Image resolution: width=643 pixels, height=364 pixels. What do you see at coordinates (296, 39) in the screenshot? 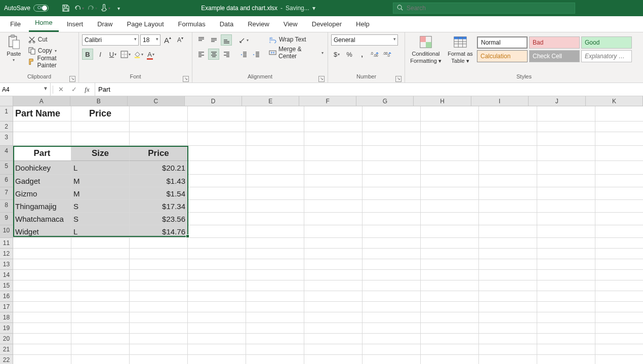
I see `wrap-text-button: abcWrap Text` at bounding box center [296, 39].